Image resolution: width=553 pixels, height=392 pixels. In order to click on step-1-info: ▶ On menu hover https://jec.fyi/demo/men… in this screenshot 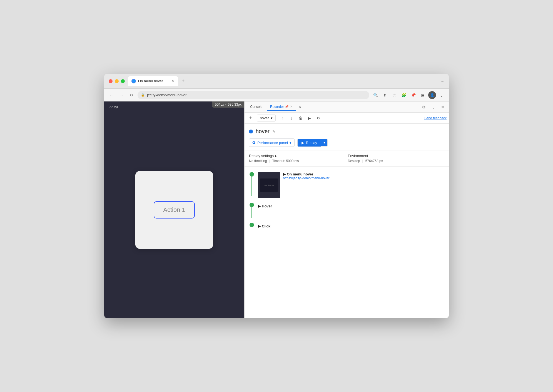, I will do `click(359, 176)`.